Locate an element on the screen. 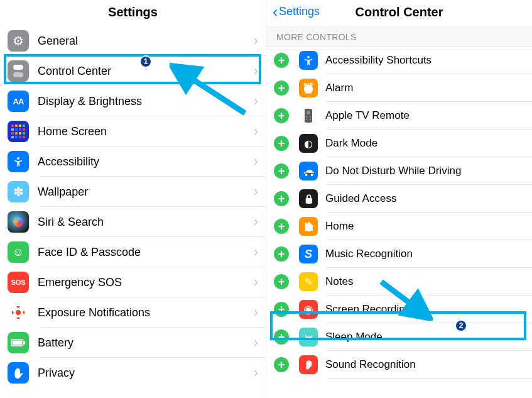 This screenshot has width=532, height=398. control-label: Alarm is located at coordinates (425, 88).